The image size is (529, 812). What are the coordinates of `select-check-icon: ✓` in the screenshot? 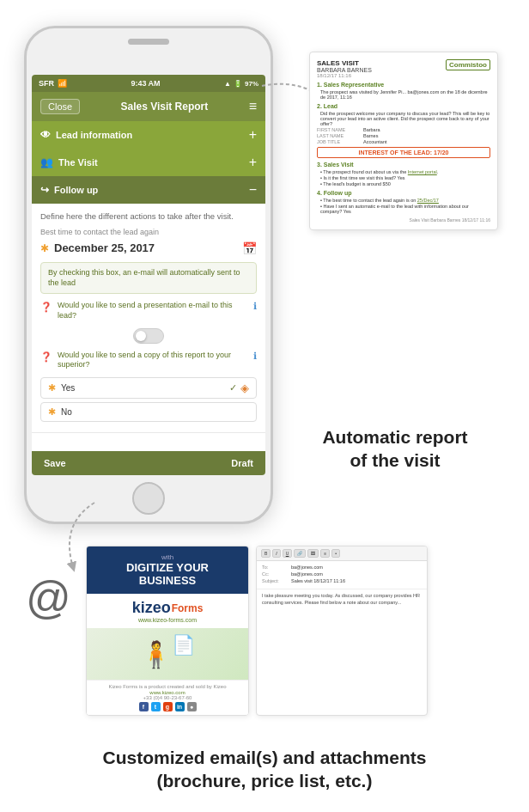 It's located at (234, 388).